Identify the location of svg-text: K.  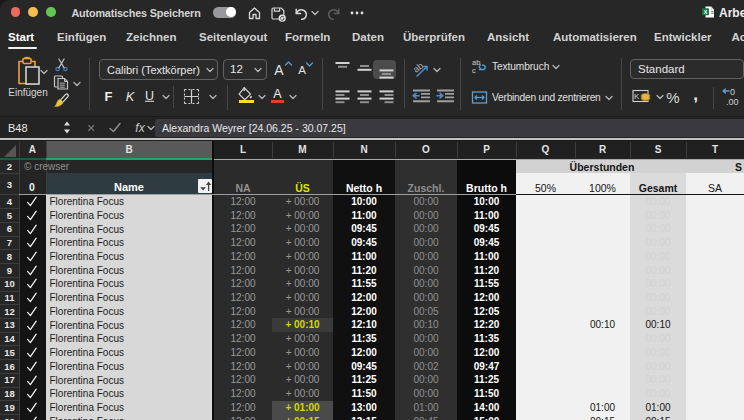
(637, 96).